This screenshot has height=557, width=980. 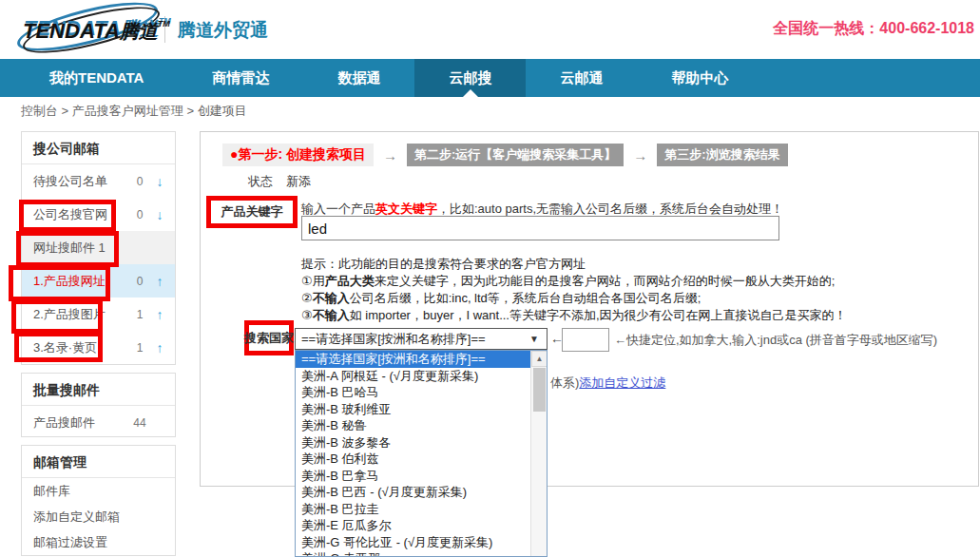 I want to click on add-custom-filter-link: 添加自定义过滤, so click(x=622, y=382).